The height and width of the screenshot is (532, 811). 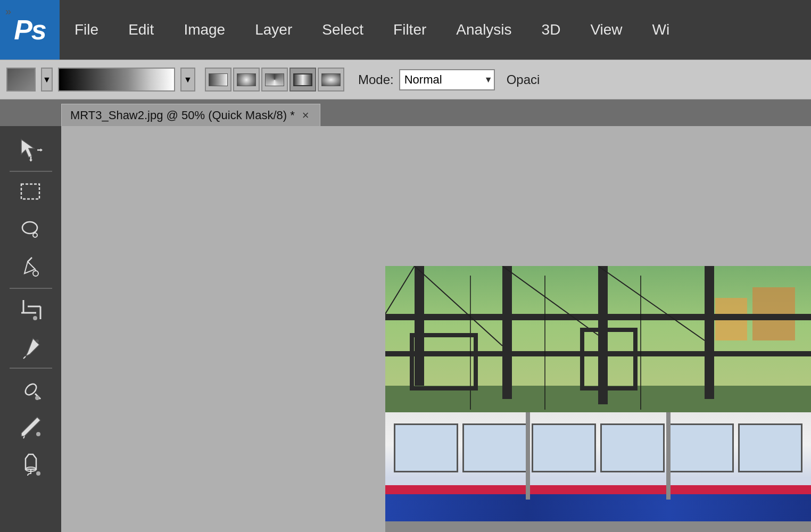 I want to click on ps-logo-text: Ps, so click(x=30, y=30).